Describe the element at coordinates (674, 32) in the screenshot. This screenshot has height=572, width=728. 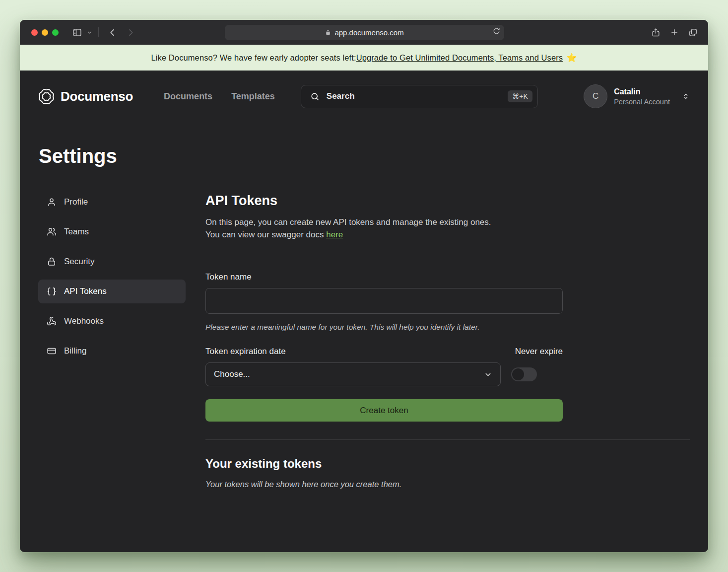
I see `new-tab-icon` at that location.